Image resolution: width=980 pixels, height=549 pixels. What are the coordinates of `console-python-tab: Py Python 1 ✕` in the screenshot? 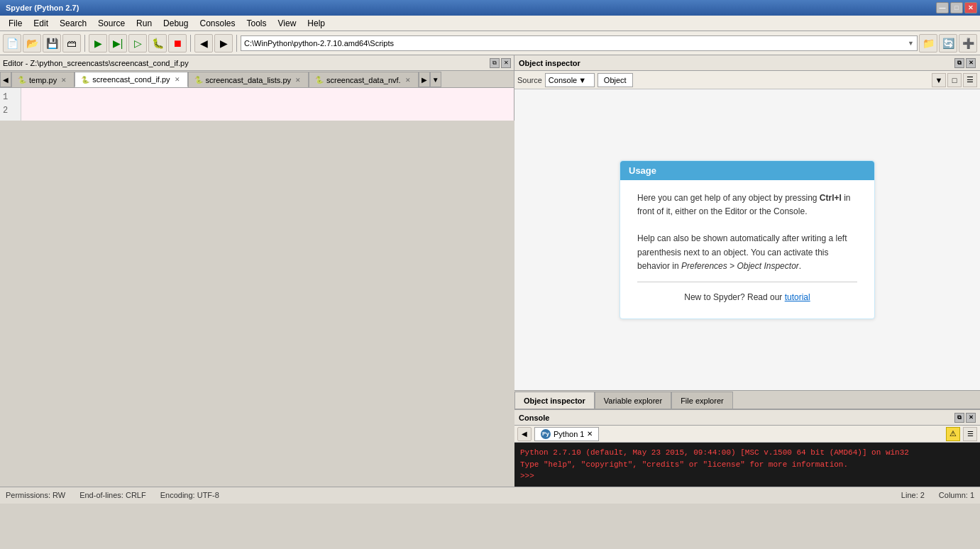 It's located at (566, 434).